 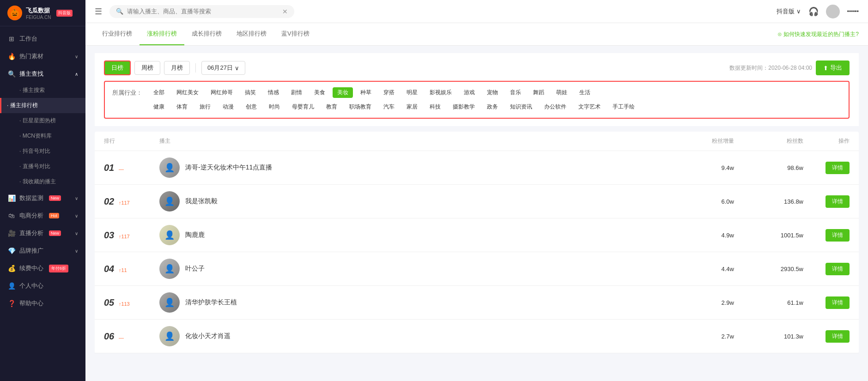 What do you see at coordinates (585, 92) in the screenshot?
I see `industry-tag-16: 生活` at bounding box center [585, 92].